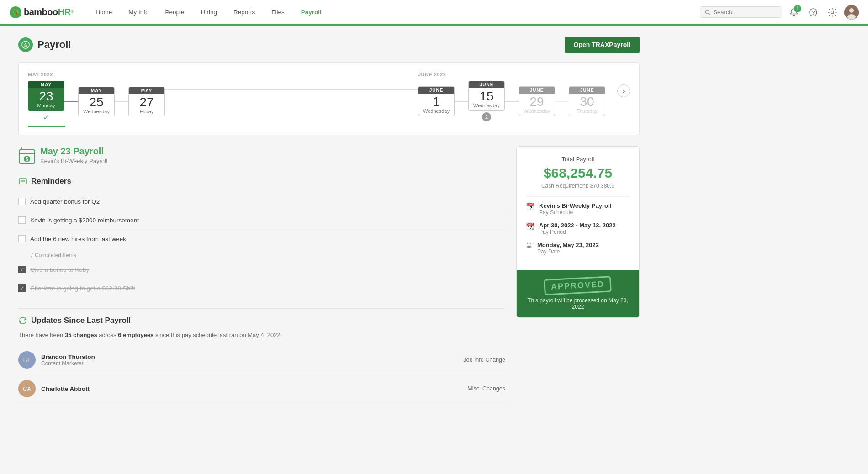 Image resolution: width=868 pixels, height=474 pixels. Describe the element at coordinates (85, 220) in the screenshot. I see `reminder-text-2: Kevin is getting a $2000 reimbursement` at that location.